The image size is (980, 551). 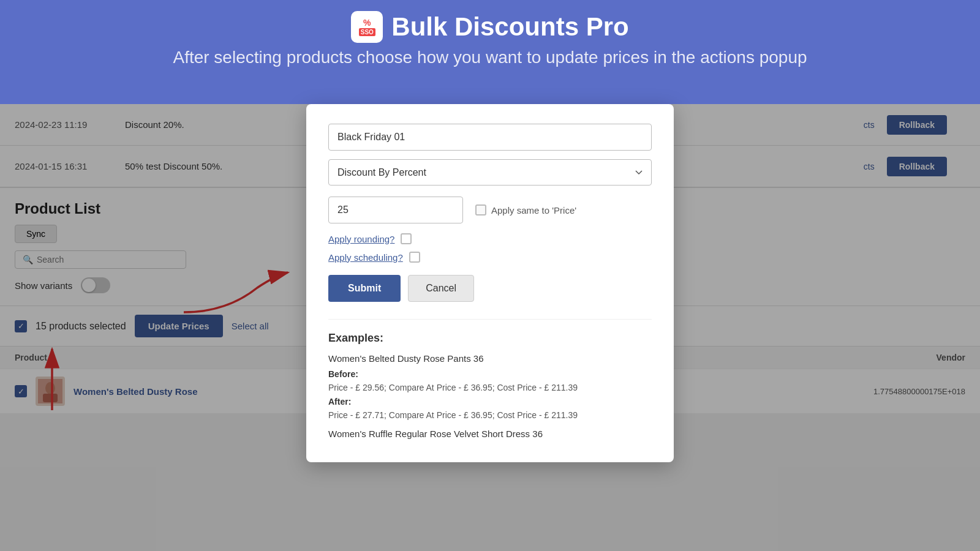 What do you see at coordinates (339, 402) in the screenshot?
I see `example-after-label-1: After:` at bounding box center [339, 402].